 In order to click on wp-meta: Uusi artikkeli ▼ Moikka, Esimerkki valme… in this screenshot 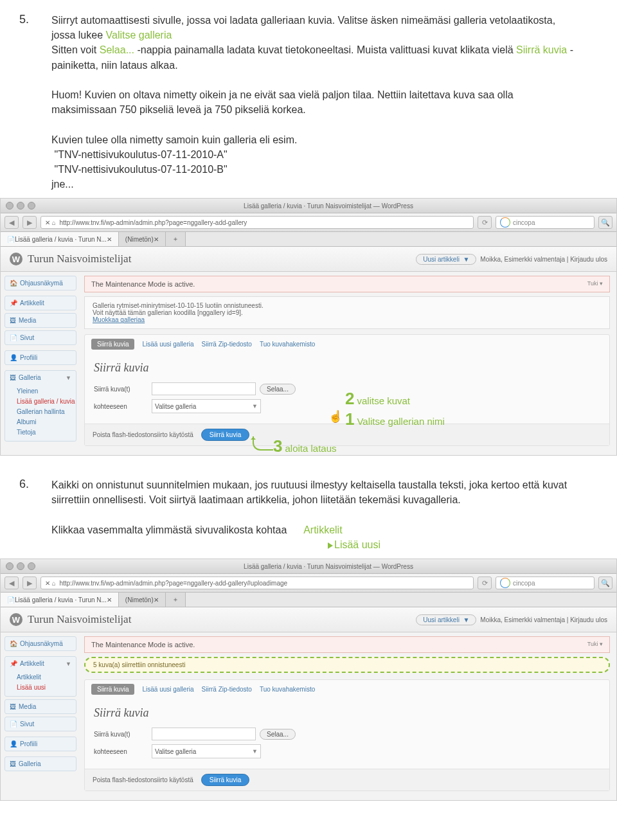, I will do `click(512, 260)`.